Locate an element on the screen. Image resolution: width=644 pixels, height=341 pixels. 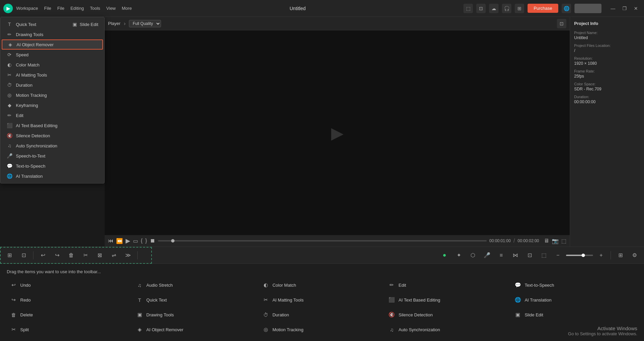
menu-editing: Editing is located at coordinates (77, 8).